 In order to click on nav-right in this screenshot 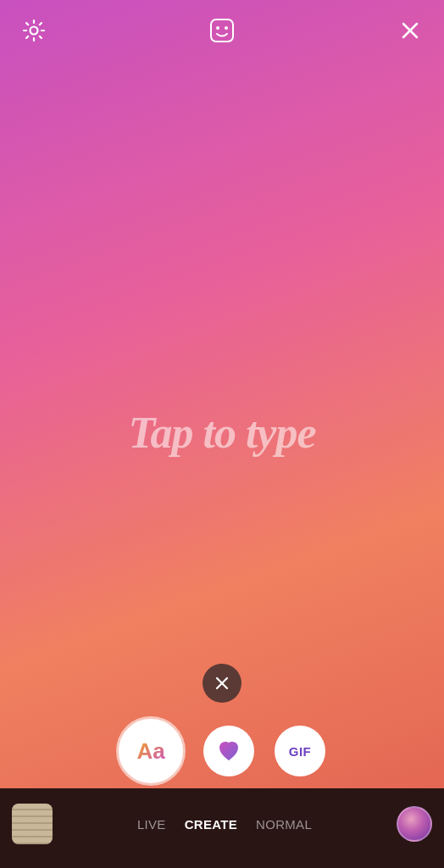, I will do `click(414, 824)`.